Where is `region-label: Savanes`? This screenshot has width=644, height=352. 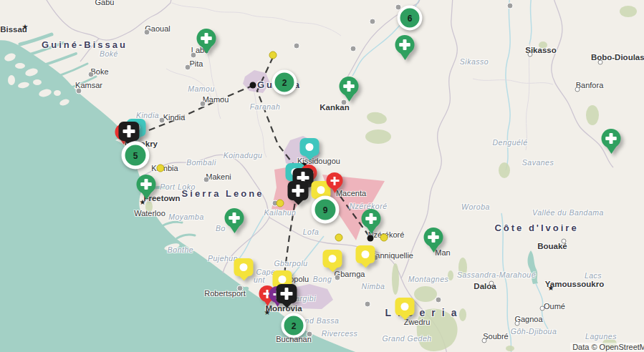
region-label: Savanes is located at coordinates (538, 162).